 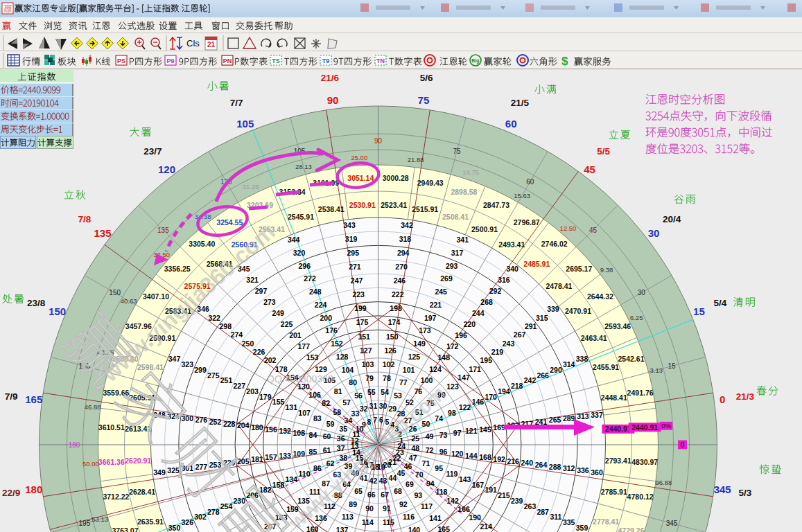 I want to click on svg-text: 198, so click(x=396, y=308).